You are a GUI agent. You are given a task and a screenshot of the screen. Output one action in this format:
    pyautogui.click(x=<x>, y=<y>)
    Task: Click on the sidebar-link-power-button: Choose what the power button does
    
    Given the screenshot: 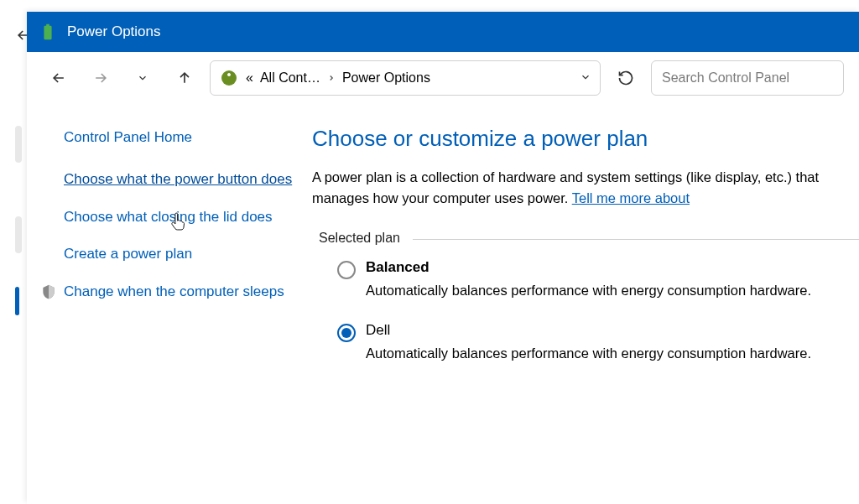 What is the action you would take?
    pyautogui.click(x=180, y=179)
    